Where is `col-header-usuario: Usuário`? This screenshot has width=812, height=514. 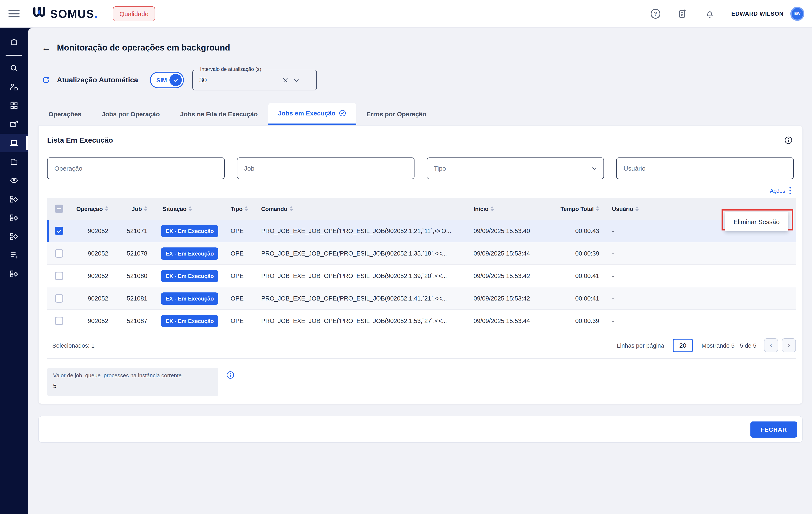 col-header-usuario: Usuário is located at coordinates (626, 209).